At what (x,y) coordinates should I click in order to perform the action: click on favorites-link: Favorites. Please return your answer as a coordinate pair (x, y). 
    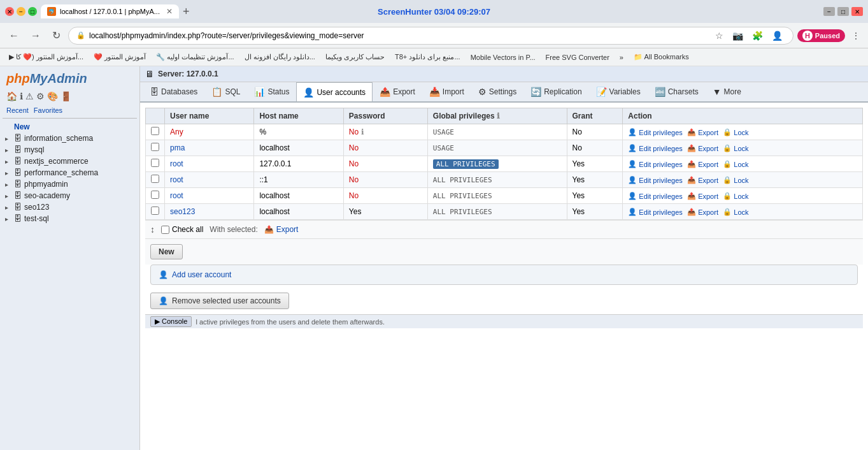
    Looking at the image, I should click on (48, 110).